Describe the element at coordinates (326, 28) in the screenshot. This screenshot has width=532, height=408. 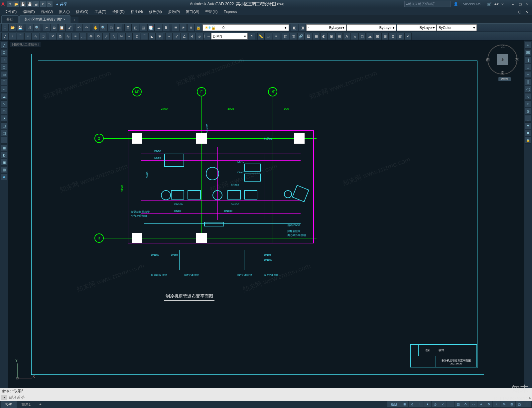
I see `color-dropdown: ByLayer ▾` at that location.